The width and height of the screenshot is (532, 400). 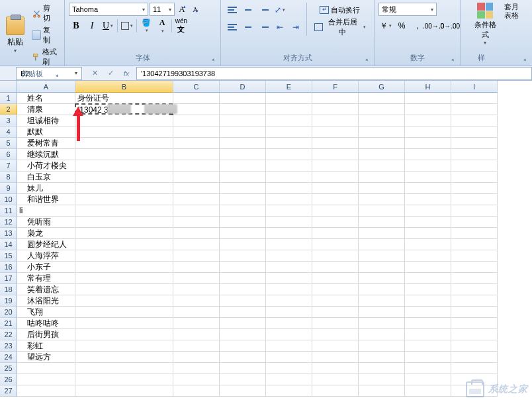 I want to click on bold-button: B, so click(x=76, y=26).